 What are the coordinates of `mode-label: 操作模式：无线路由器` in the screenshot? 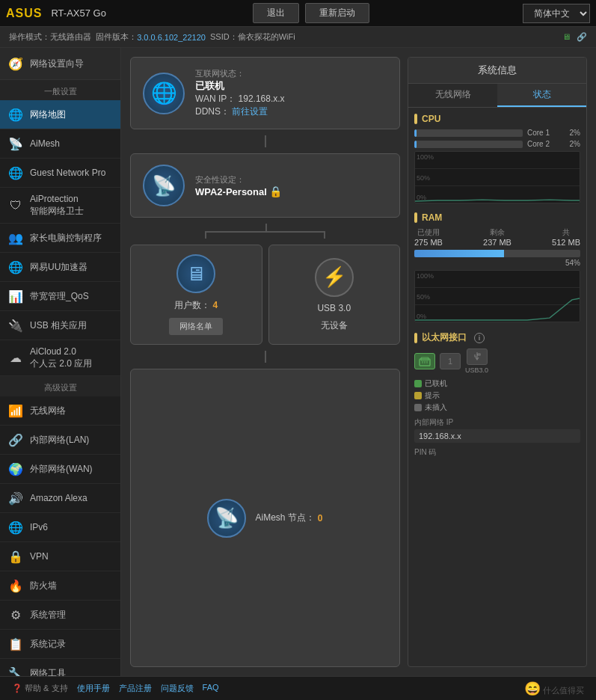 It's located at (50, 37).